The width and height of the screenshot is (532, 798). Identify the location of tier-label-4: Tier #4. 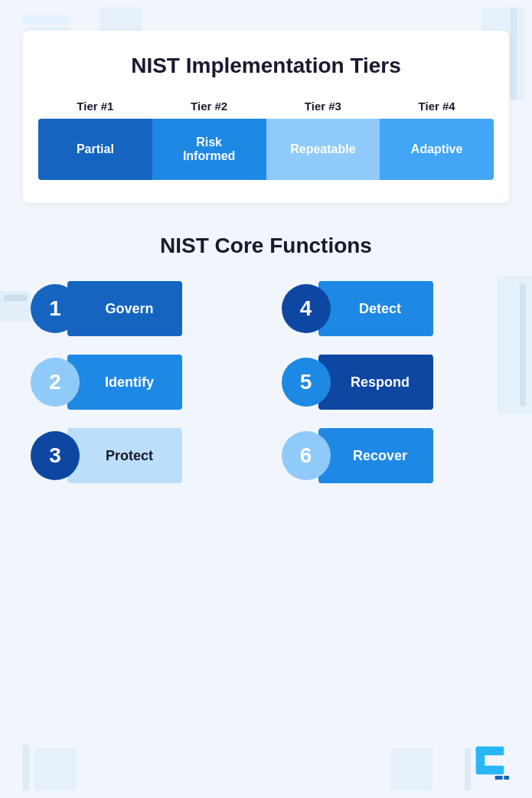
(436, 106).